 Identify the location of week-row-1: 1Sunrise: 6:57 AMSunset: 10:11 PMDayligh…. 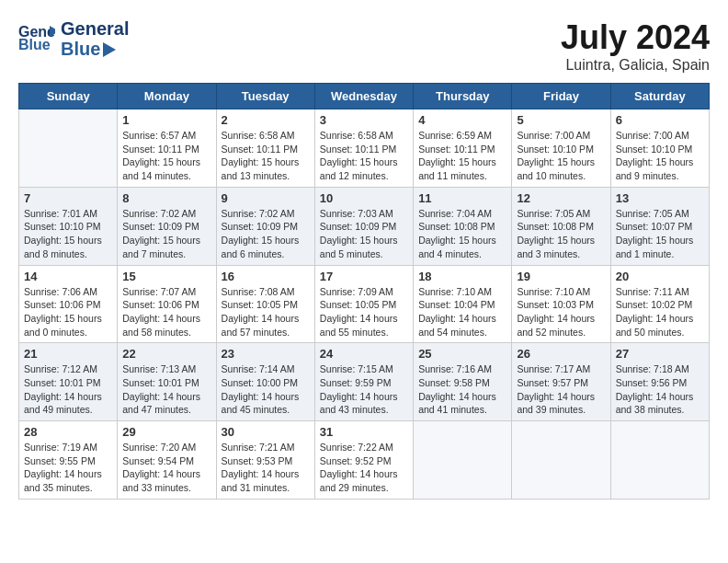
(364, 149).